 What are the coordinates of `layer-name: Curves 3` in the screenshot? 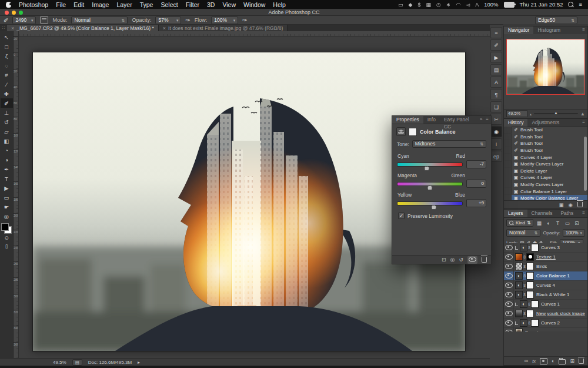 It's located at (550, 247).